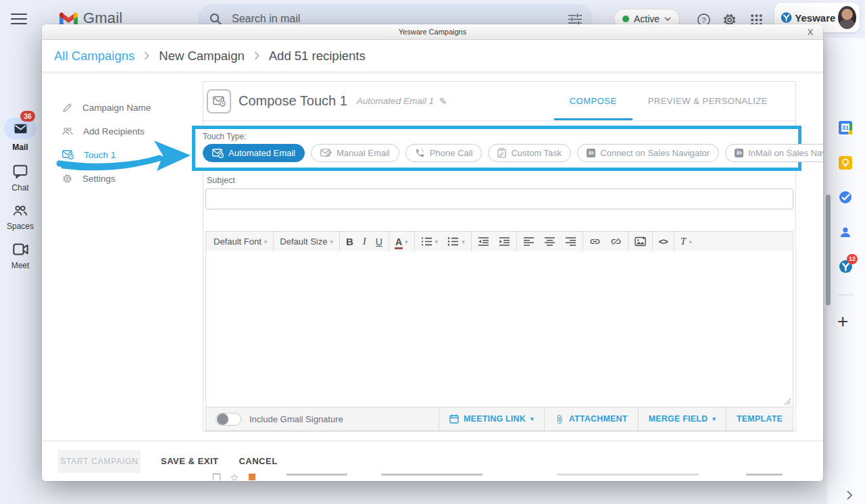 The image size is (865, 504). Describe the element at coordinates (760, 419) in the screenshot. I see `template-button: TEMPLATE` at that location.